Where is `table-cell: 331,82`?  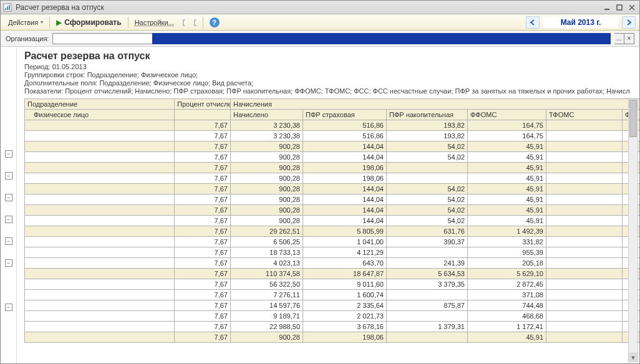 table-cell: 331,82 is located at coordinates (507, 242).